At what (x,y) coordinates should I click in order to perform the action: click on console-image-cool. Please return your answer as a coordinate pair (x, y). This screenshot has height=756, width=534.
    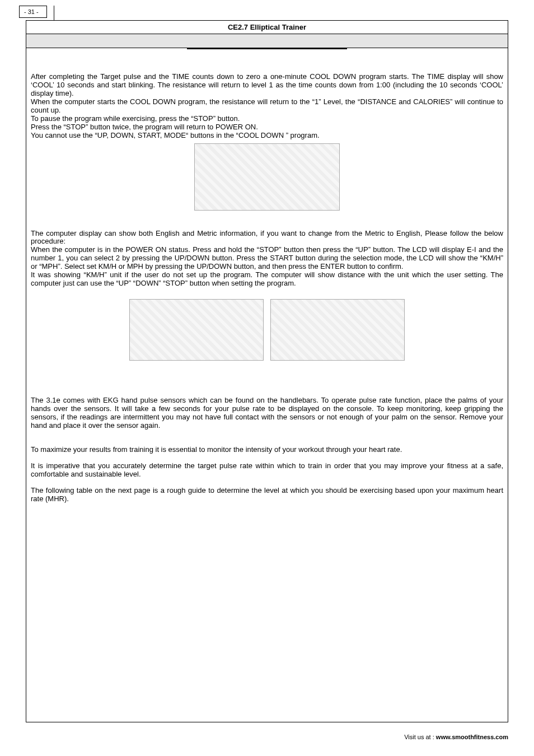
    Looking at the image, I should click on (267, 177).